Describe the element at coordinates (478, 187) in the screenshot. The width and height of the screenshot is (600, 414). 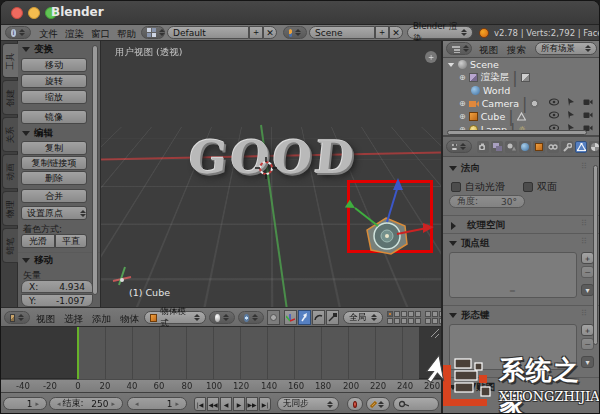
I see `auto-smooth-checkbox: 自动光滑` at that location.